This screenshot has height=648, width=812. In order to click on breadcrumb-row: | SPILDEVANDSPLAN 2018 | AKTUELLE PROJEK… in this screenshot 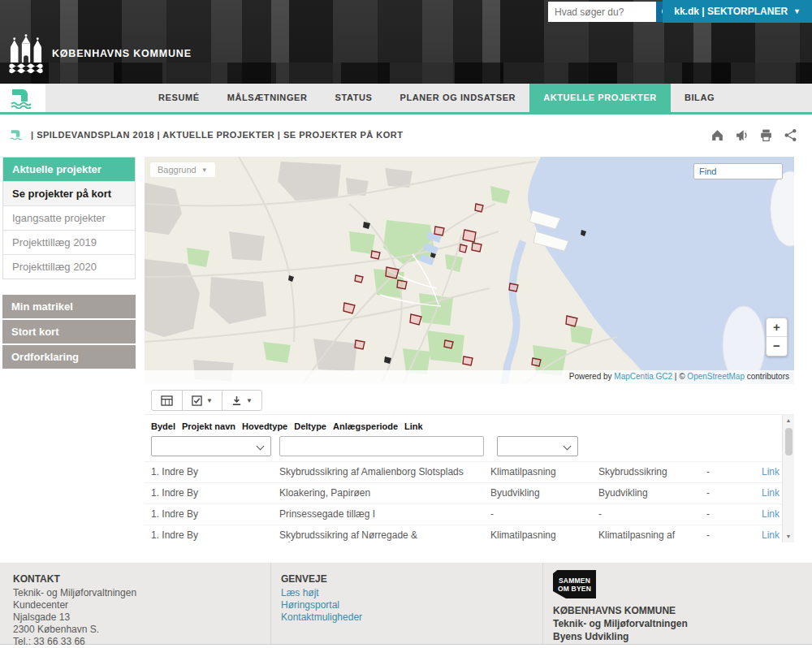, I will do `click(406, 135)`.